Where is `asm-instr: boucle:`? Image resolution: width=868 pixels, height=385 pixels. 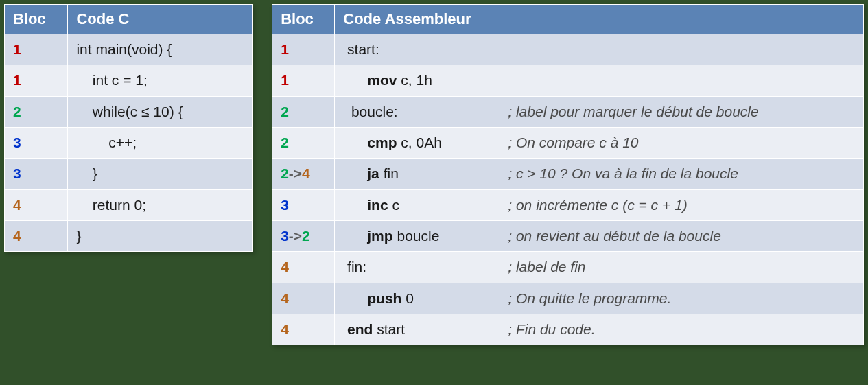 asm-instr: boucle: is located at coordinates (425, 112).